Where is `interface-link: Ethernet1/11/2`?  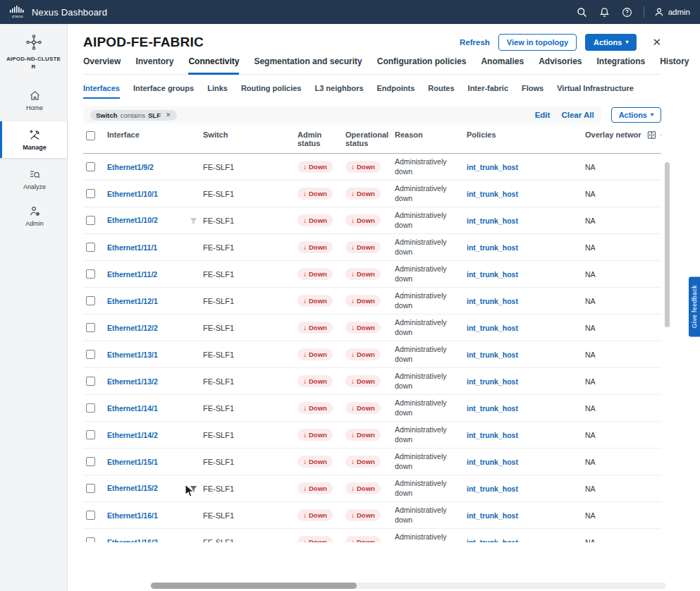 interface-link: Ethernet1/11/2 is located at coordinates (133, 274).